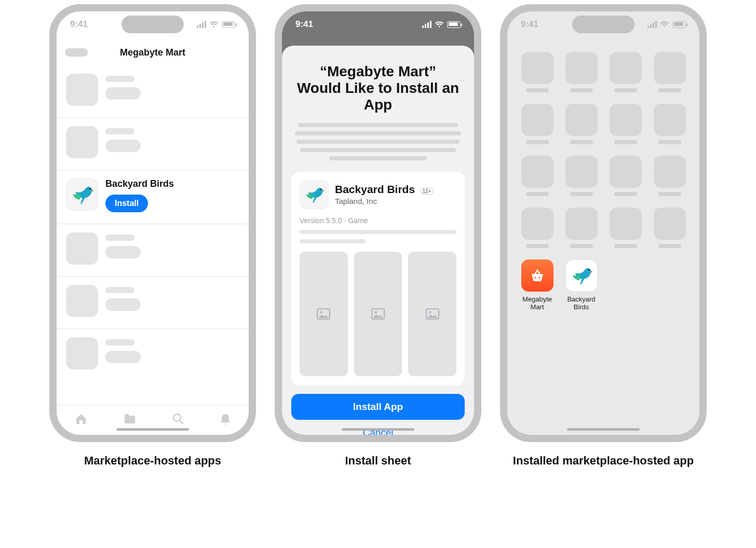  What do you see at coordinates (603, 461) in the screenshot?
I see `caption-3: Installed marketplace-hosted app` at bounding box center [603, 461].